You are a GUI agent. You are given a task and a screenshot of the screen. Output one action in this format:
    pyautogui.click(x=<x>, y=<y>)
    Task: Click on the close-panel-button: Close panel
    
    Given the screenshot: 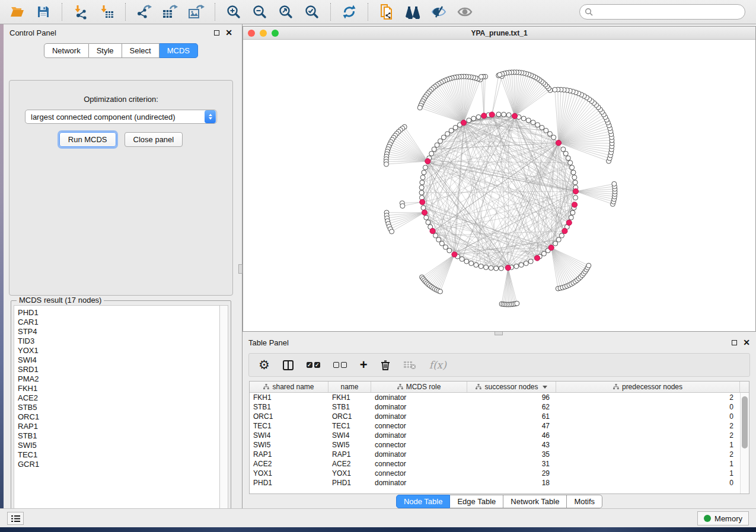 What is the action you would take?
    pyautogui.click(x=154, y=140)
    